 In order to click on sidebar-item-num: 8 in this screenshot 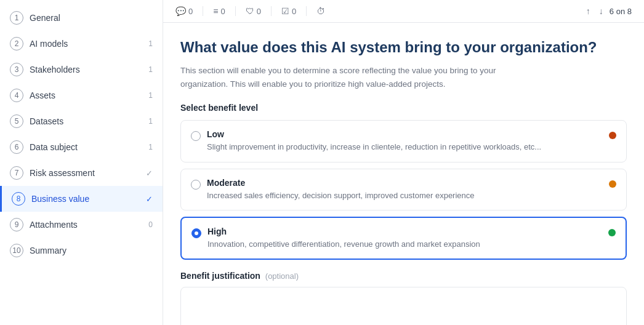, I will do `click(18, 199)`.